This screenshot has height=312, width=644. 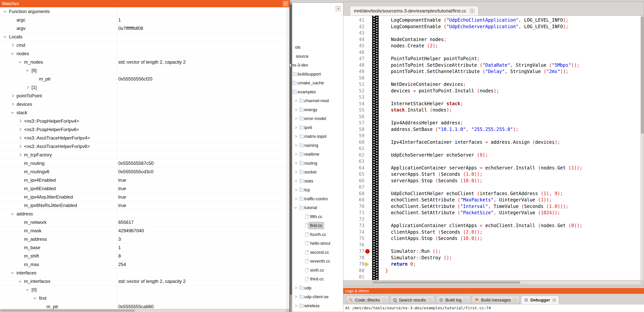 What do you see at coordinates (477, 27) in the screenshot?
I see `code-line: LogComponentEnable ("UdpEchoServerApplic…` at bounding box center [477, 27].